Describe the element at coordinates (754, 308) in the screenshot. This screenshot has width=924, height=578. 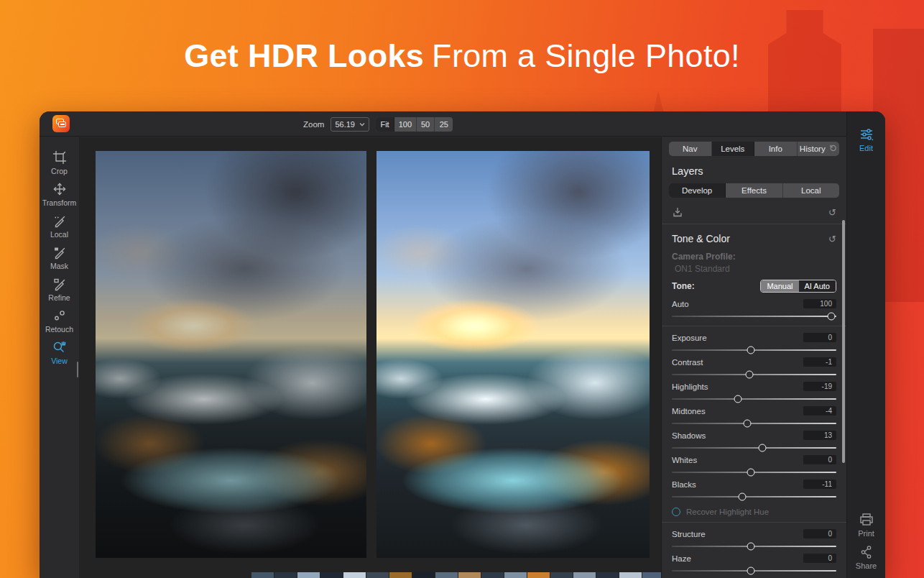
I see `auto-slider: Auto 100` at that location.